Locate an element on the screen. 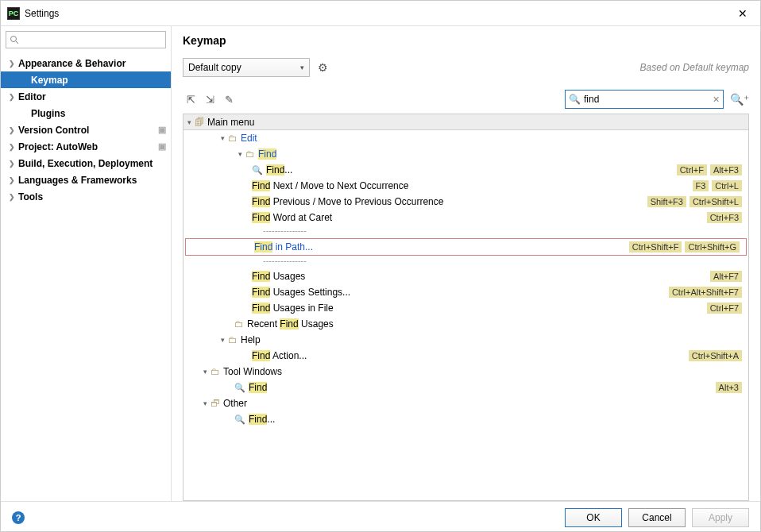 The image size is (761, 532). tree-node: Find Usages in FileCtrl+F7 is located at coordinates (465, 308).